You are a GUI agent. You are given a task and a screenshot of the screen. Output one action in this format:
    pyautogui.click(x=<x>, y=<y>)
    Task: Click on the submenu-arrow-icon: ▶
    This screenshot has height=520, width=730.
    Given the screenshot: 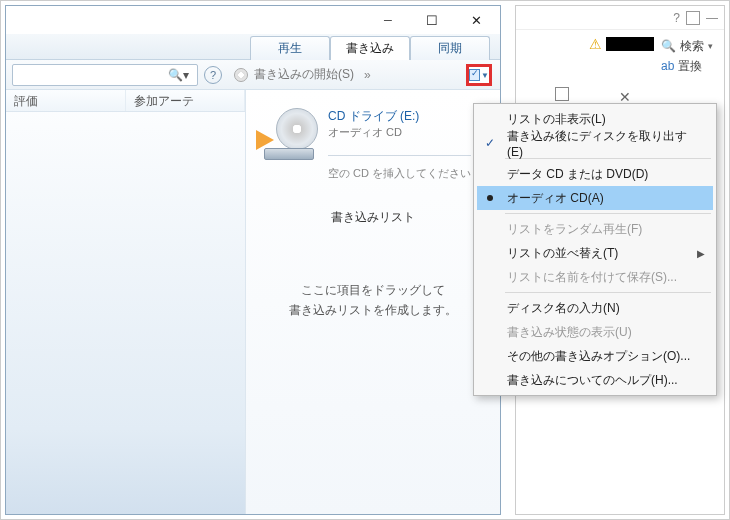 What is the action you would take?
    pyautogui.click(x=701, y=254)
    